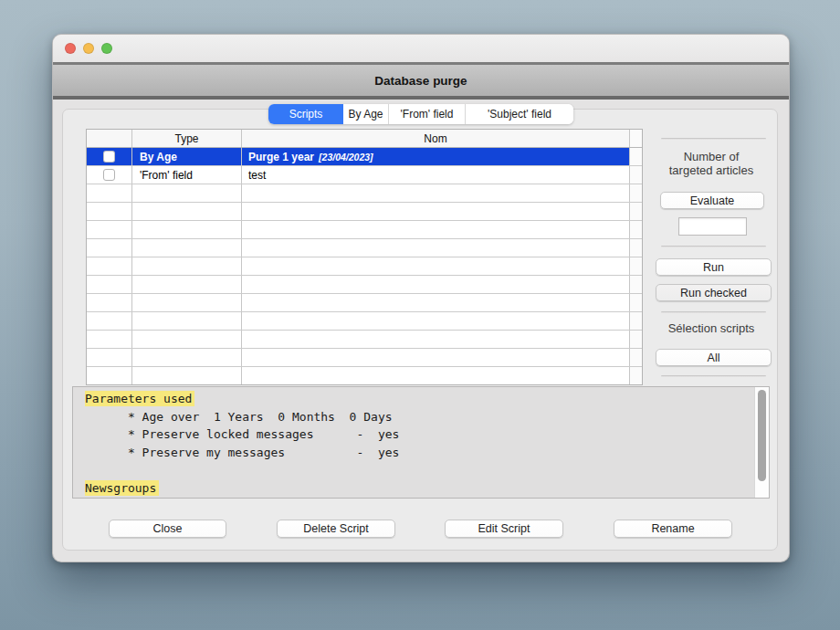  Describe the element at coordinates (187, 175) in the screenshot. I see `type-cell: 'From' field` at that location.